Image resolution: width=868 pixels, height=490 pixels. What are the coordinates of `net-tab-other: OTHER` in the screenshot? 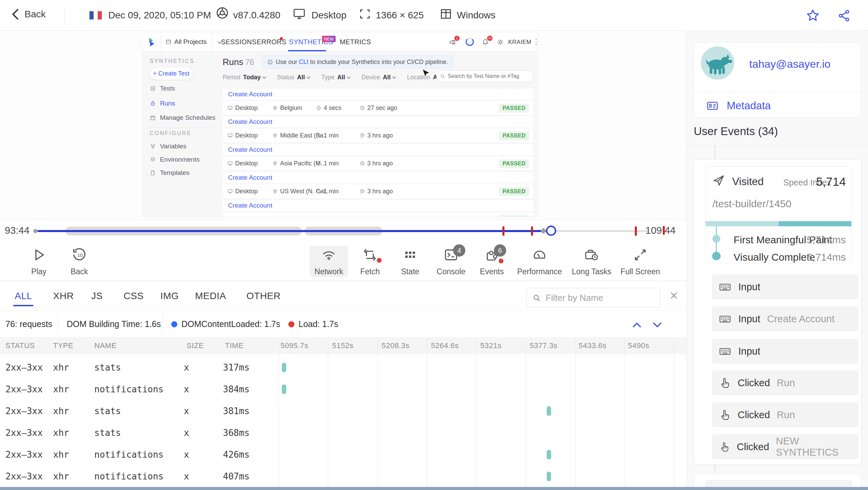 It's located at (263, 296).